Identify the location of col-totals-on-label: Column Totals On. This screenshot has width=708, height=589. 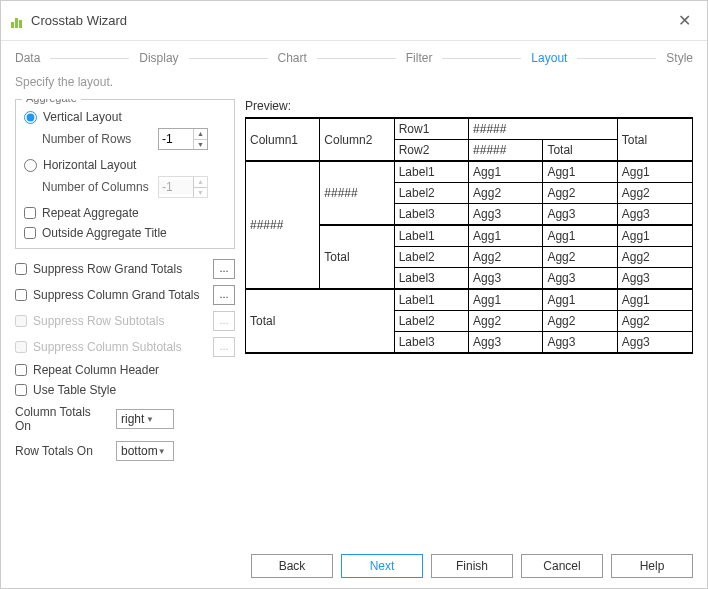
(62, 419).